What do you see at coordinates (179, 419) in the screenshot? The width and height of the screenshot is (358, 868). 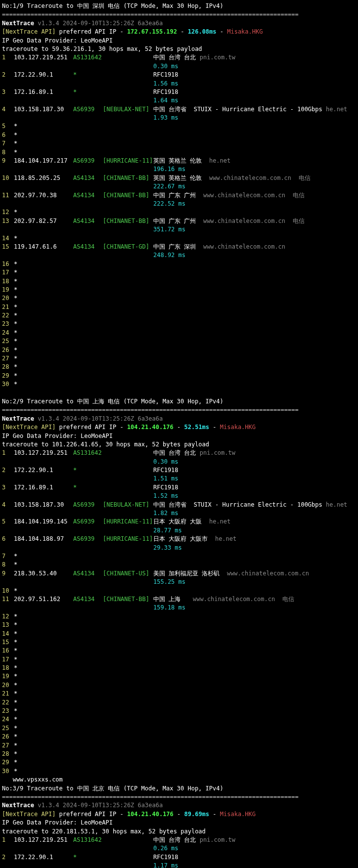 I see `version-line: NextTrace v1.3.4 2024-09-10T13:25:26Z 6a…` at bounding box center [179, 419].